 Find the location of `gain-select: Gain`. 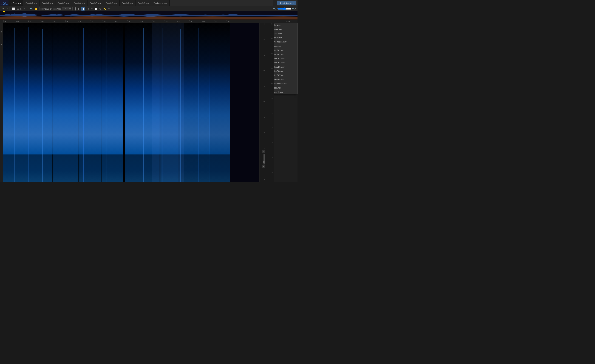

gain-select: Gain is located at coordinates (67, 9).